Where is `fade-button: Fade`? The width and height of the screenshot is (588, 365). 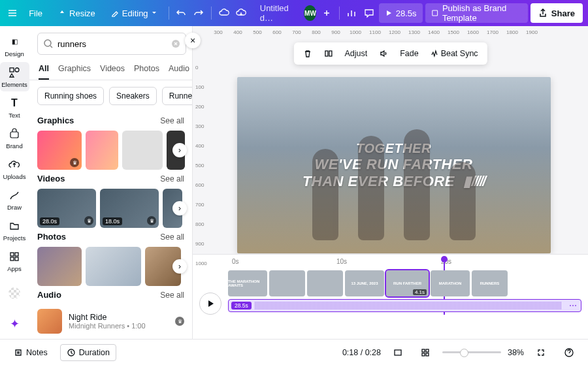 fade-button: Fade is located at coordinates (409, 54).